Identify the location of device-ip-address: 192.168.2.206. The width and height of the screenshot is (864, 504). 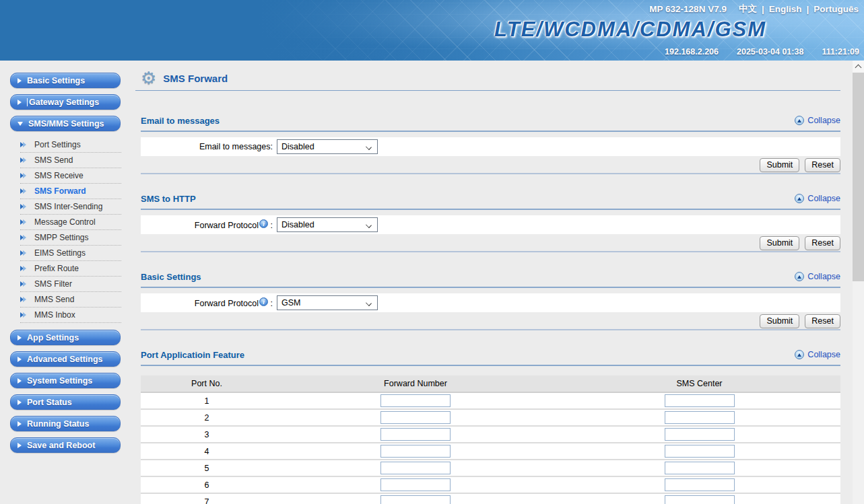
(692, 52).